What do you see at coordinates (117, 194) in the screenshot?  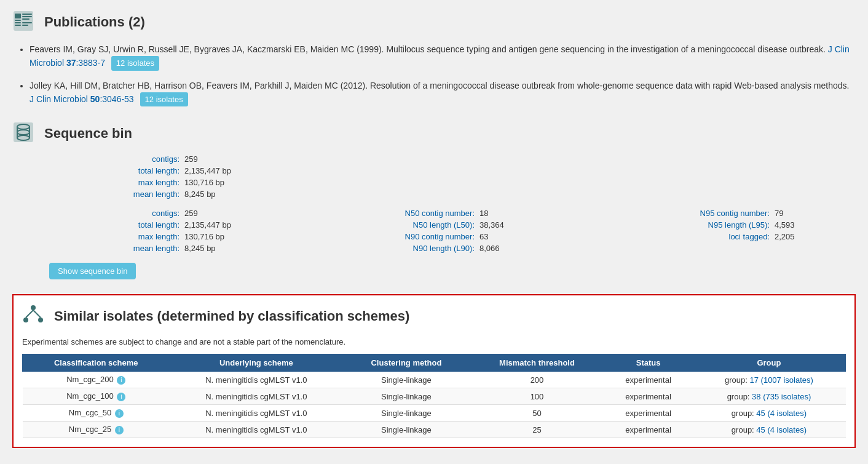 I see `mean-length-label: mean length:` at bounding box center [117, 194].